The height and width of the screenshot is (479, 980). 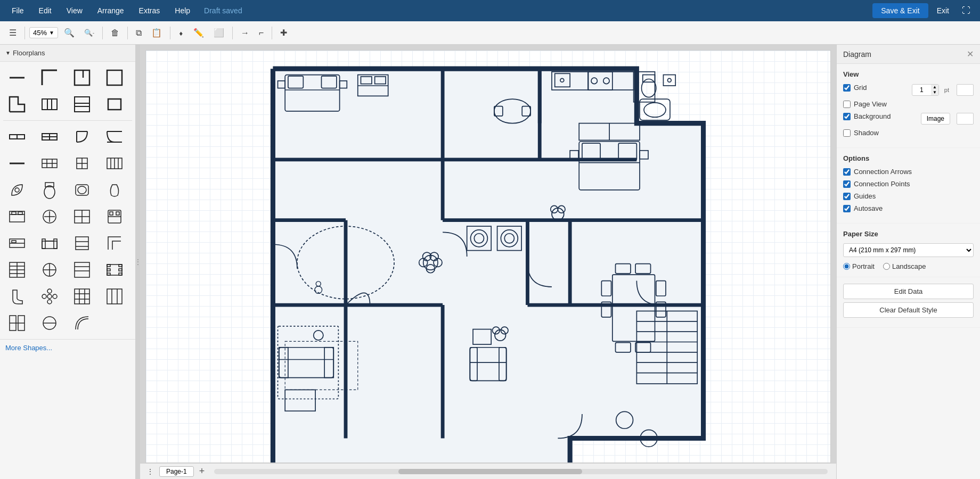 What do you see at coordinates (921, 90) in the screenshot?
I see `grid-value-input` at bounding box center [921, 90].